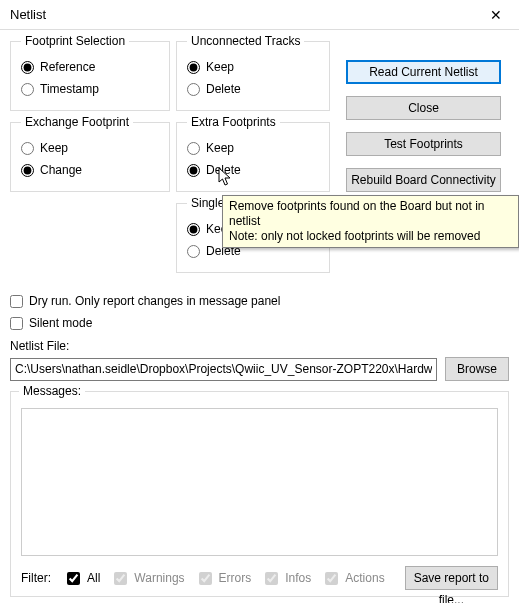  Describe the element at coordinates (70, 89) in the screenshot. I see `radio-timestamp-label: Timestamp` at that location.